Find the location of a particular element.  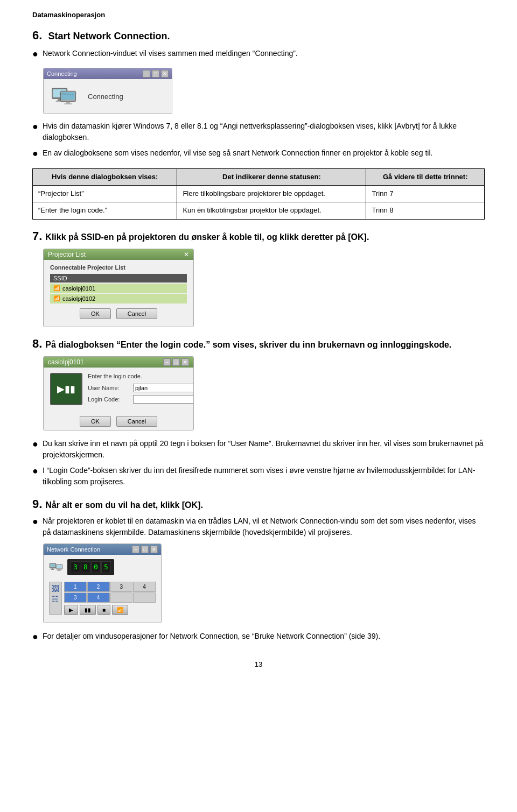

table-row2-col2: Kun én tilkoblingsbar projektor ble oppd… is located at coordinates (271, 211).